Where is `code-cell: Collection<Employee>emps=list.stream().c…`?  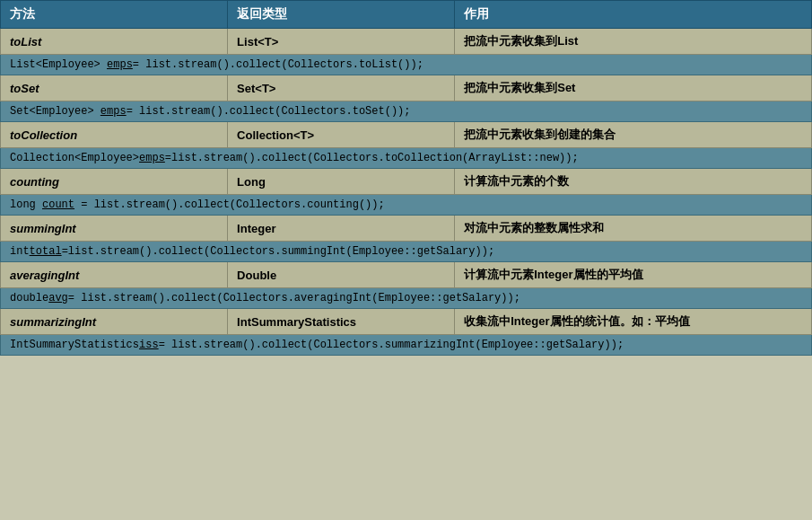
code-cell: Collection<Employee>emps=list.stream().c… is located at coordinates (406, 158).